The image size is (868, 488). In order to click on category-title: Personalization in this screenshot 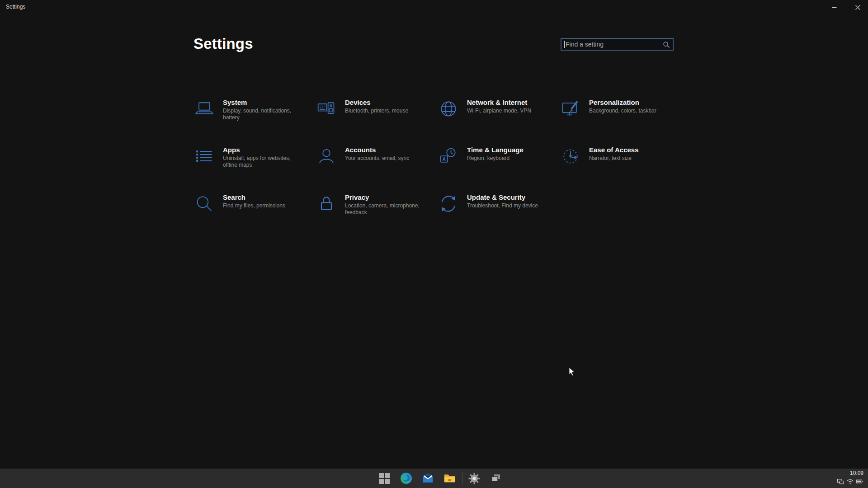, I will do `click(629, 102)`.